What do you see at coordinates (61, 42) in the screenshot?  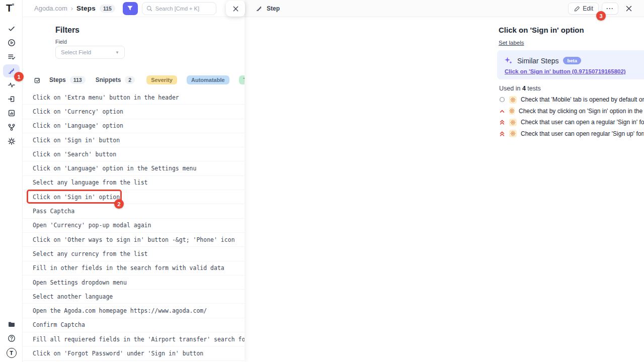 I see `field-label: Field` at bounding box center [61, 42].